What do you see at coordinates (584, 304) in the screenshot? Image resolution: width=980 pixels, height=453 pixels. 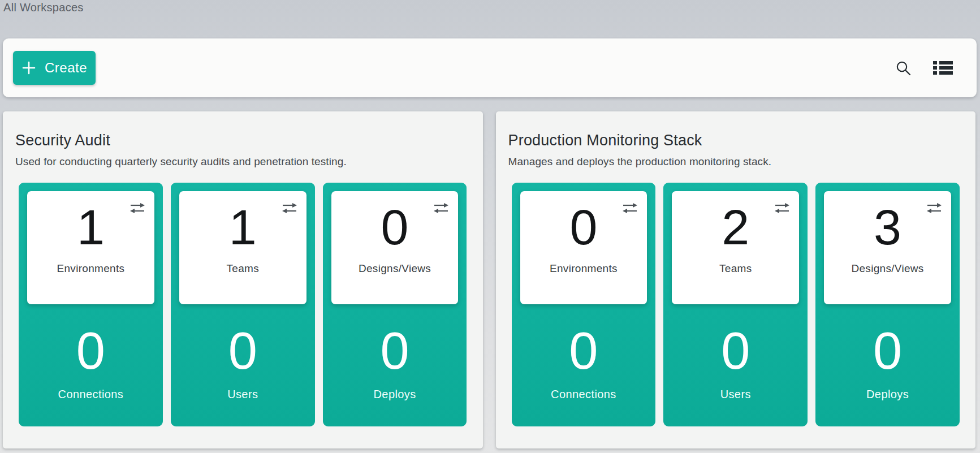 I see `stat-tile-environments: 0 Environments 0 Connections` at bounding box center [584, 304].